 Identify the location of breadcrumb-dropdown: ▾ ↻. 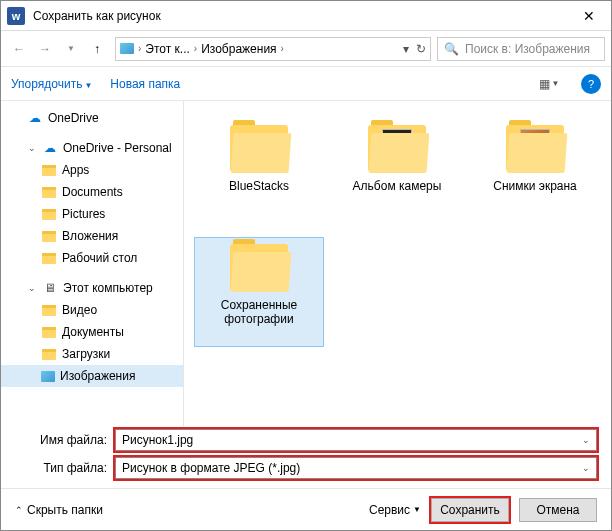
(414, 49).